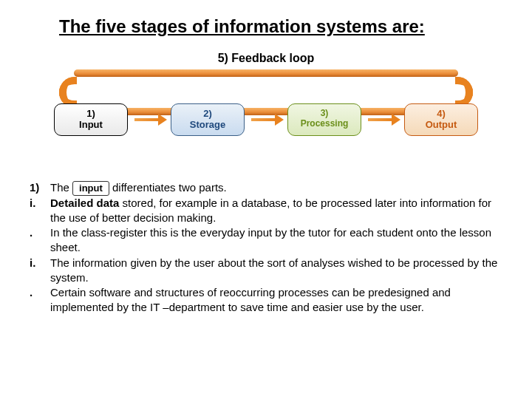  What do you see at coordinates (324, 120) in the screenshot?
I see `stage-processing: 3) Processing` at bounding box center [324, 120].